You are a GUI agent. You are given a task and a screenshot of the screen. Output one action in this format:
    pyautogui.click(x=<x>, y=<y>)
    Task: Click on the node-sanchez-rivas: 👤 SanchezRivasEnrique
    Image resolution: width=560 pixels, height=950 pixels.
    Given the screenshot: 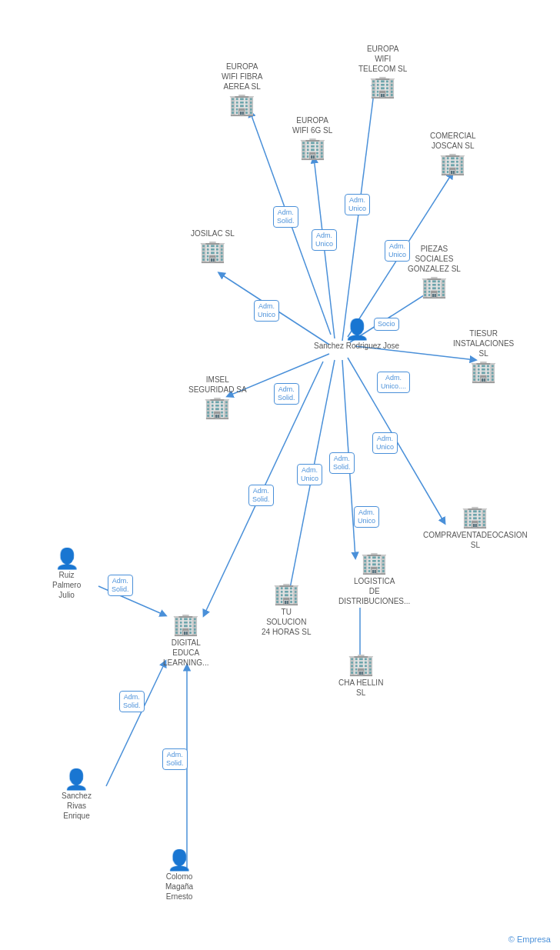 What is the action you would take?
    pyautogui.click(x=77, y=795)
    